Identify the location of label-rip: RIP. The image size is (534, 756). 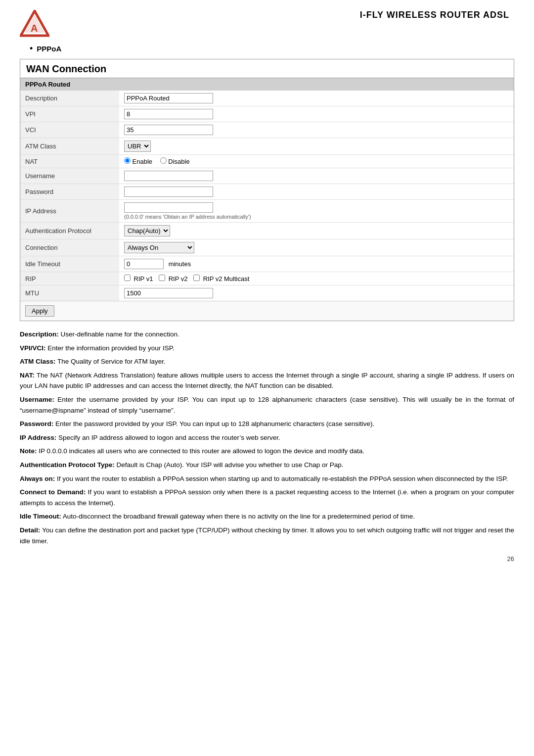
(70, 279).